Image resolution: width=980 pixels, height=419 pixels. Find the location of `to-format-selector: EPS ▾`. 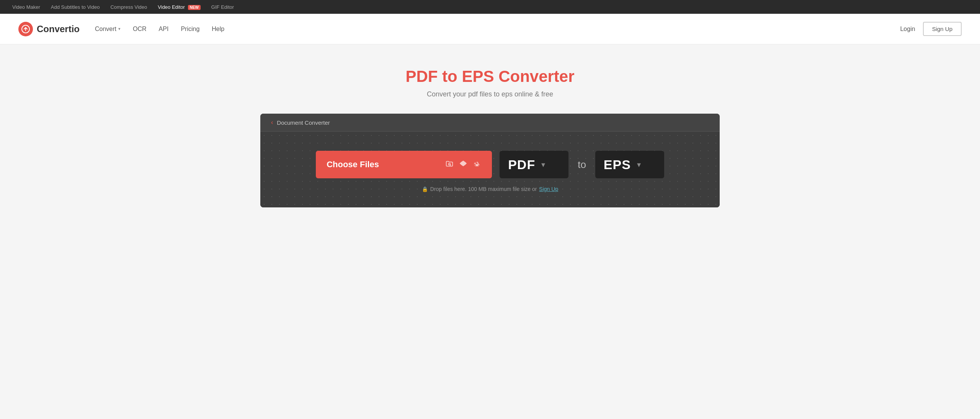

to-format-selector: EPS ▾ is located at coordinates (630, 165).